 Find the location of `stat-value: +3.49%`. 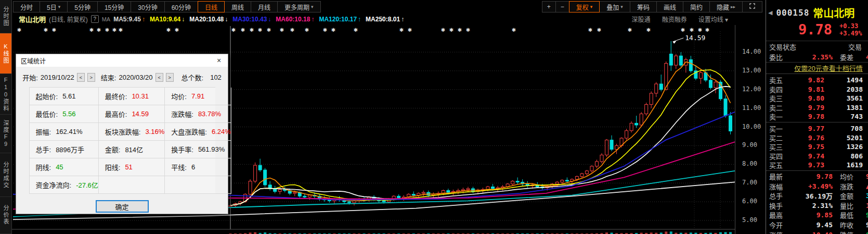

stat-value: +3.49% is located at coordinates (812, 187).